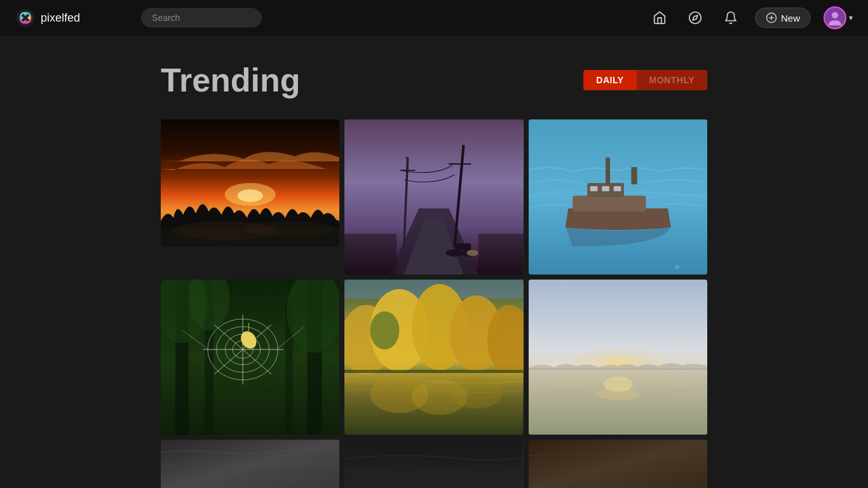 The image size is (868, 488). Describe the element at coordinates (433, 464) in the screenshot. I see `image-card-bottom2` at that location.